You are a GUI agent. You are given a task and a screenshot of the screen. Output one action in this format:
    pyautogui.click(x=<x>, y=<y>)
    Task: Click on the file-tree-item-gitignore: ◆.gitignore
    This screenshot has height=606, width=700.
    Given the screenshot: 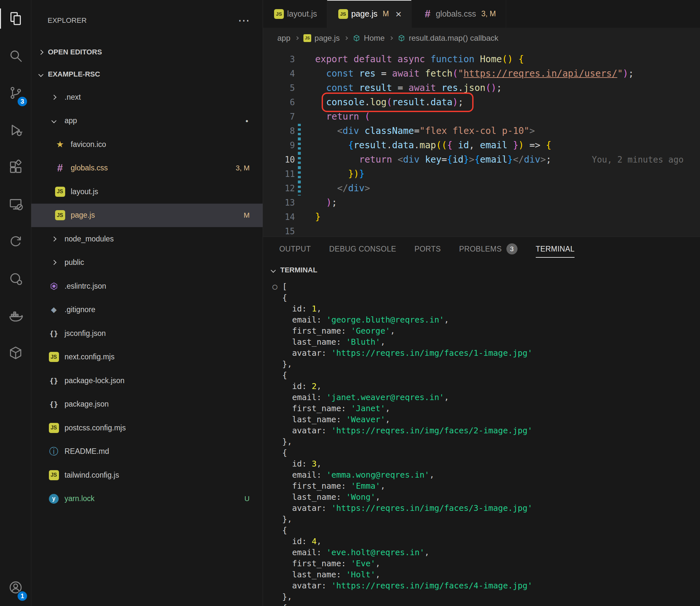 What is the action you would take?
    pyautogui.click(x=147, y=310)
    